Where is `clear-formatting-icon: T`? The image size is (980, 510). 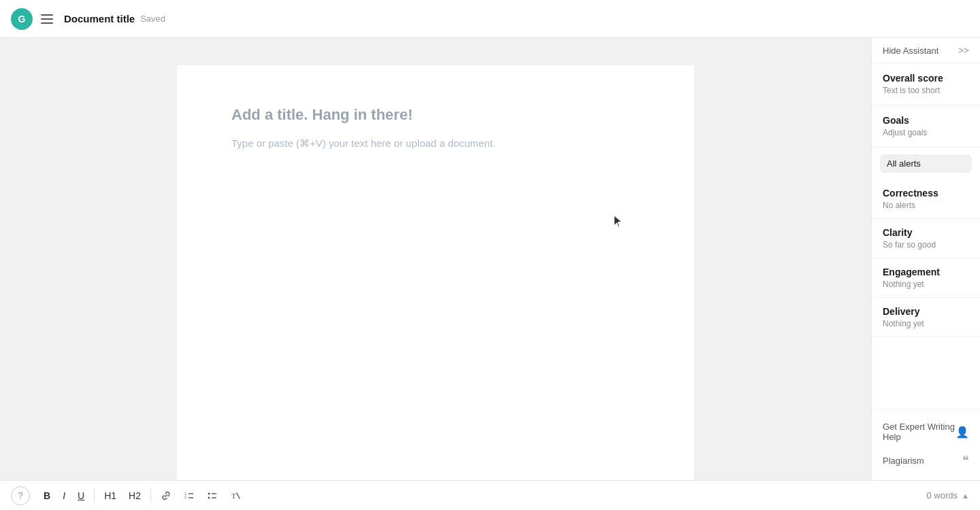 clear-formatting-icon: T is located at coordinates (235, 496).